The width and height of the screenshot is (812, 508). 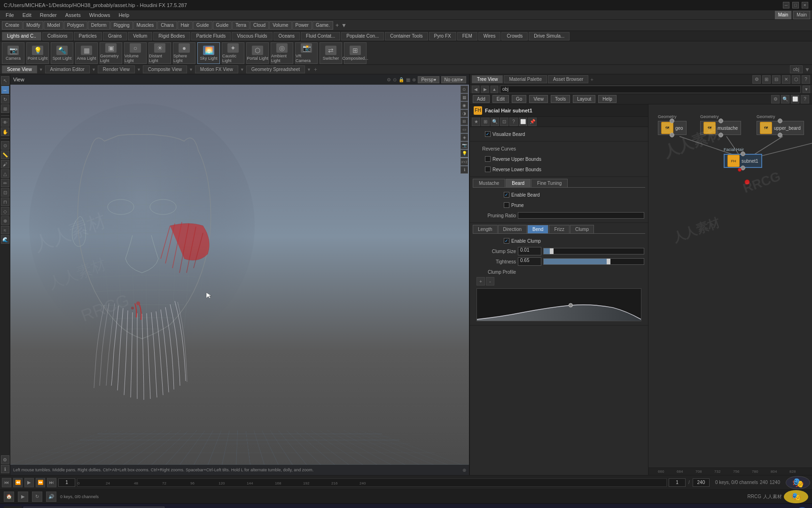 What do you see at coordinates (464, 145) in the screenshot?
I see `viewport-cam-btn: 📷` at bounding box center [464, 145].